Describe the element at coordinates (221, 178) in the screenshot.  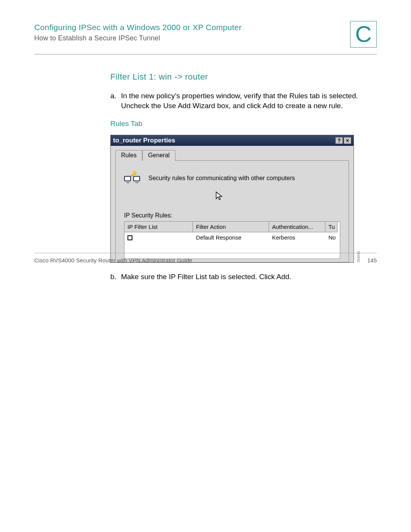
I see `dialog-description: Security rules for communicating with ot…` at that location.